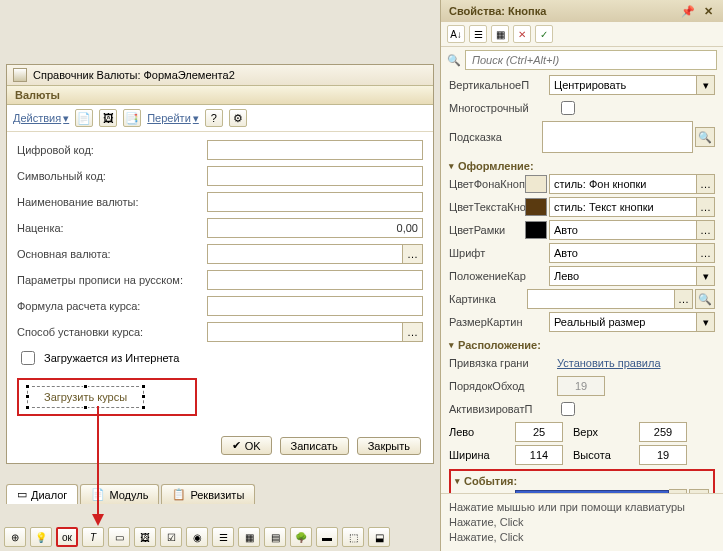 The height and width of the screenshot is (551, 723). I want to click on bt-bulb-icon: 💡, so click(41, 537).